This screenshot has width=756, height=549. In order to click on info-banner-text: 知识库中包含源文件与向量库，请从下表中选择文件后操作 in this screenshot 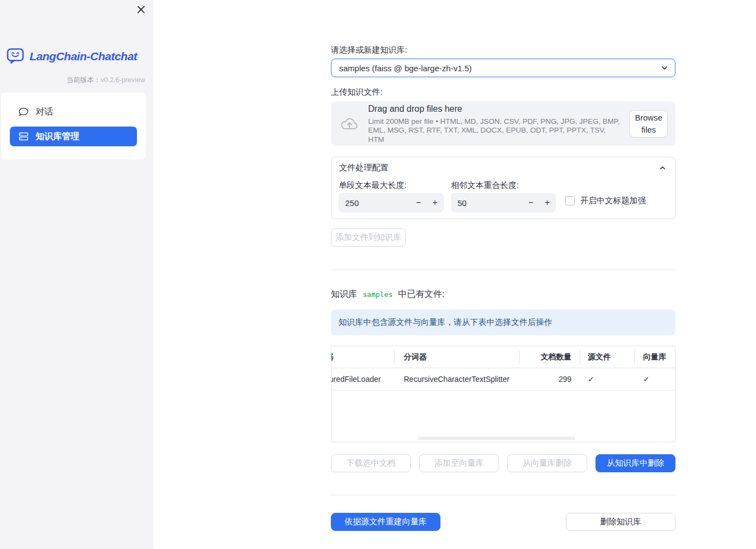, I will do `click(445, 322)`.